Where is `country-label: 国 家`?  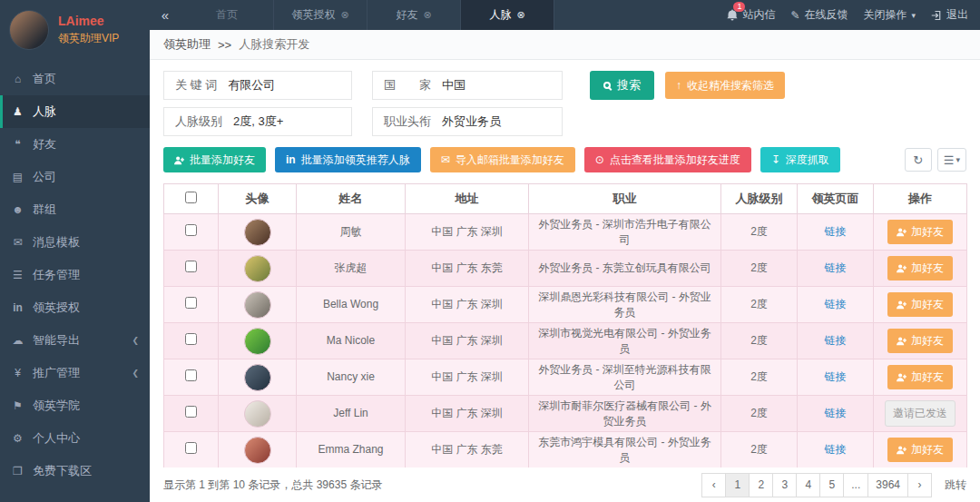 country-label: 国 家 is located at coordinates (407, 85).